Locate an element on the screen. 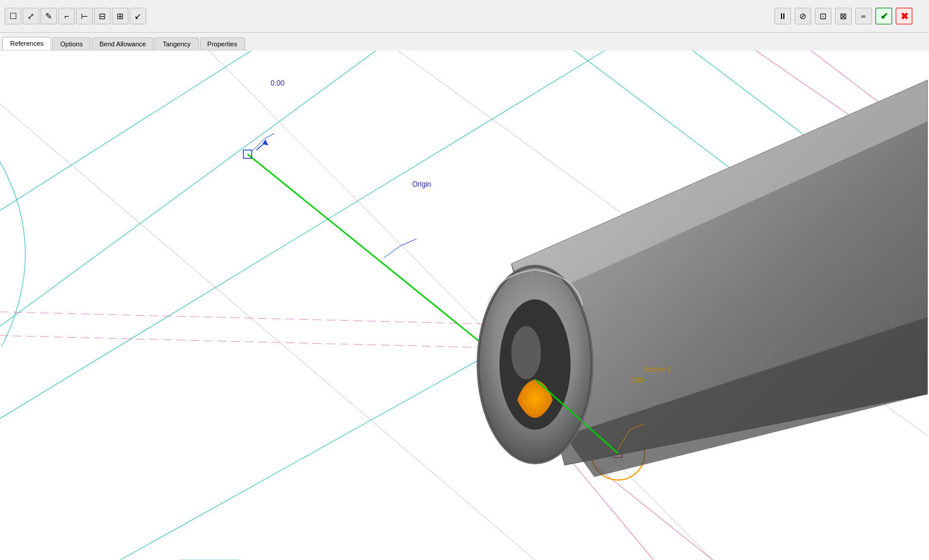 This screenshot has height=560, width=929. properties-tab: Properties is located at coordinates (222, 44).